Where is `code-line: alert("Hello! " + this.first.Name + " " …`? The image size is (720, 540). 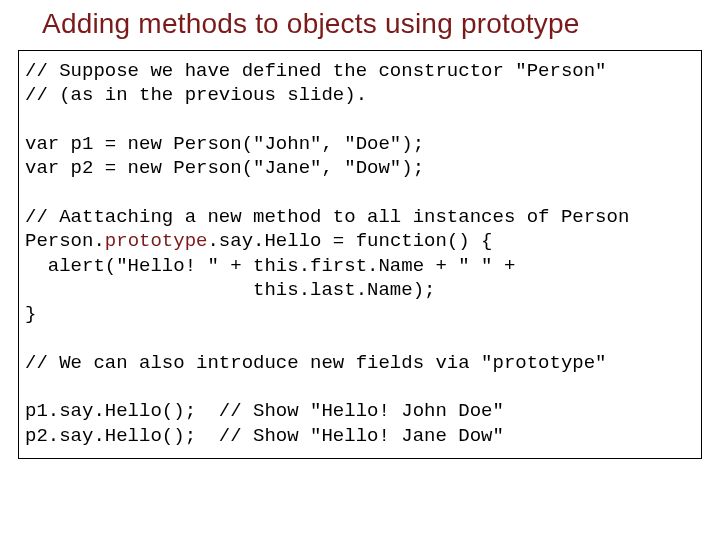
code-line: alert("Hello! " + this.first.Name + " " … is located at coordinates (270, 266).